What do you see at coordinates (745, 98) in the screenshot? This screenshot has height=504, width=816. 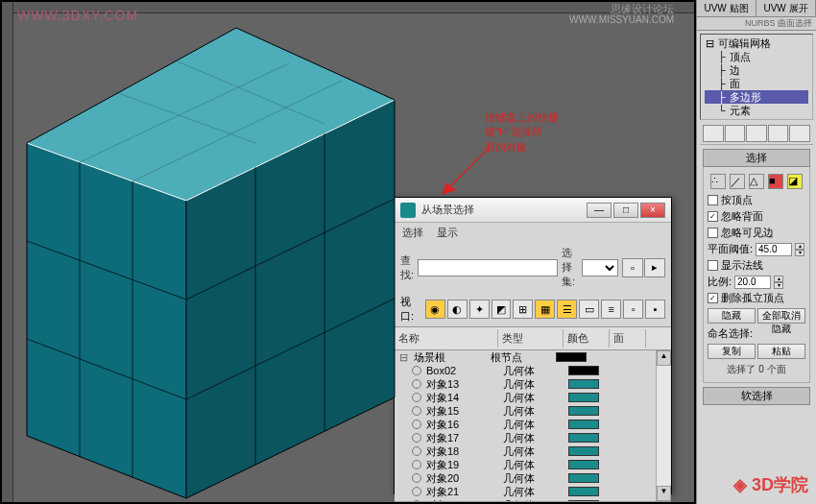 I see `mod-polygon: 多边形` at bounding box center [745, 98].